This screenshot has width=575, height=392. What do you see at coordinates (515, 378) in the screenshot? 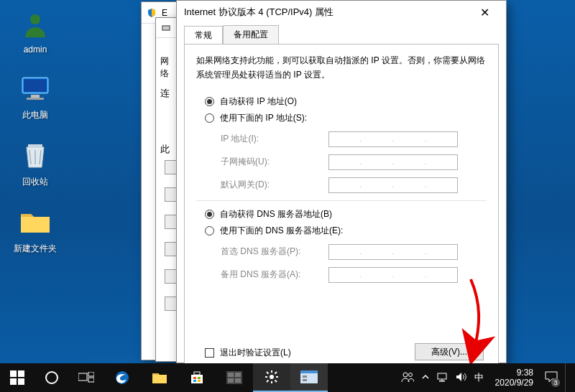
I see `taskbar-clock: 9:38 2020/9/29` at bounding box center [515, 378].